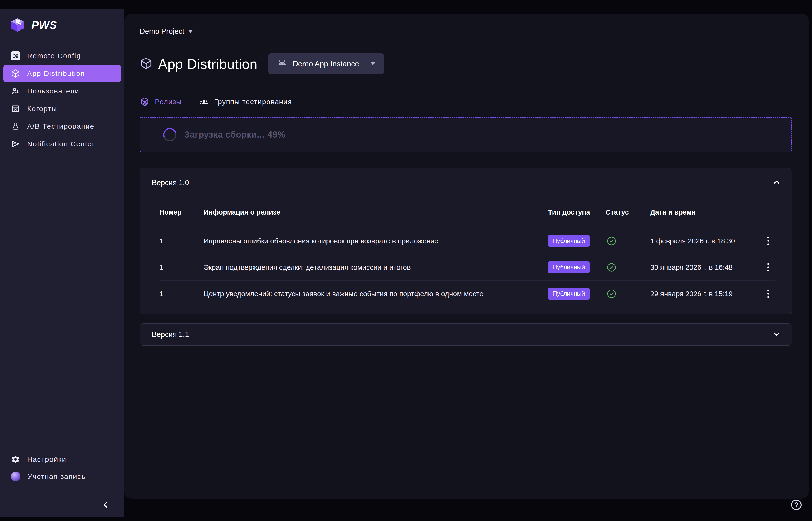 The height and width of the screenshot is (521, 812). What do you see at coordinates (62, 56) in the screenshot?
I see `sidebar-item-remote-config: Remote Config` at bounding box center [62, 56].